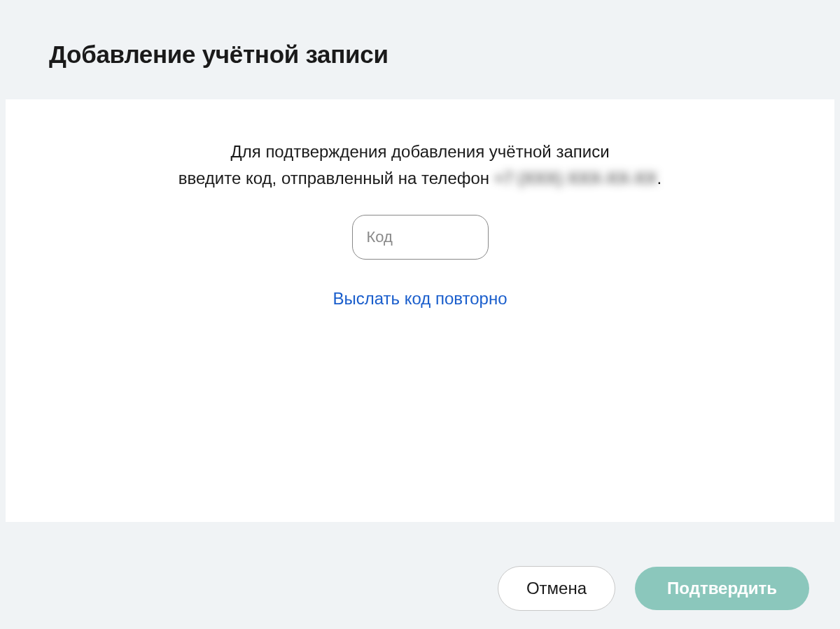 The width and height of the screenshot is (840, 629). Describe the element at coordinates (420, 237) in the screenshot. I see `code-input-container` at that location.